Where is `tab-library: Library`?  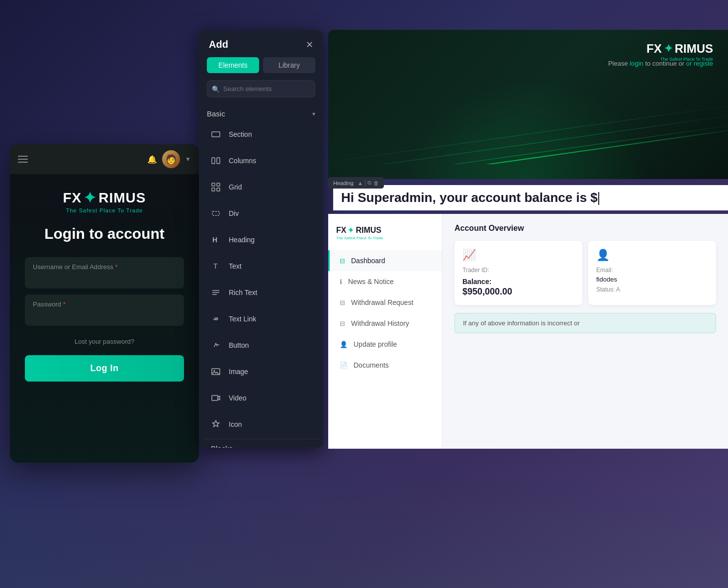
tab-library: Library is located at coordinates (289, 65).